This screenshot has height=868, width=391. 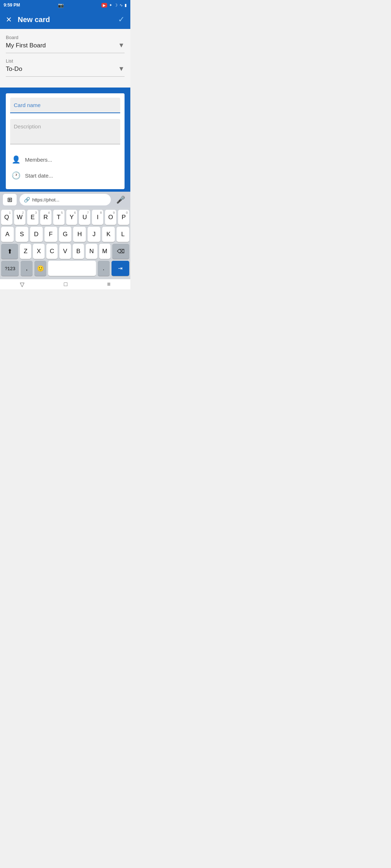 I want to click on comma-key: ,, so click(x=27, y=268).